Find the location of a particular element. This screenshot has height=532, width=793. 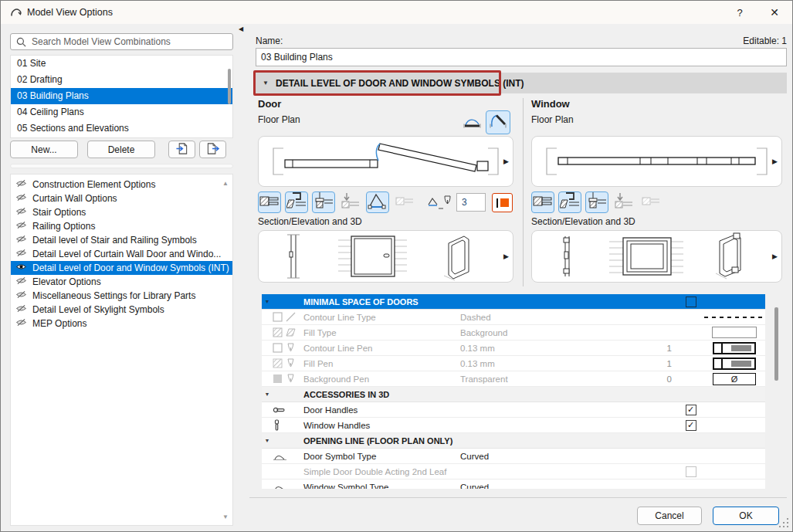

list-item: 05 Sections and Elevations is located at coordinates (122, 128).